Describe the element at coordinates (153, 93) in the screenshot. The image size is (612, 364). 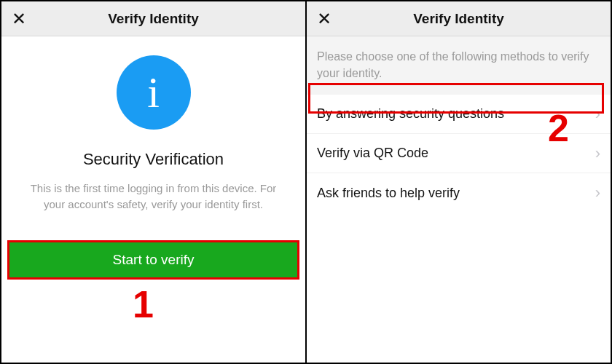
I see `info-glyph: i` at that location.